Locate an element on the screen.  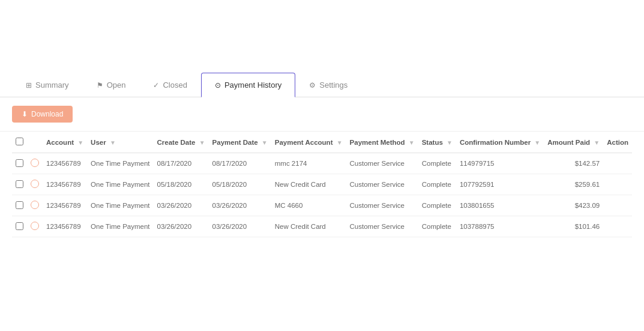
col-header-create-date: Create Date ▼ is located at coordinates (181, 142).